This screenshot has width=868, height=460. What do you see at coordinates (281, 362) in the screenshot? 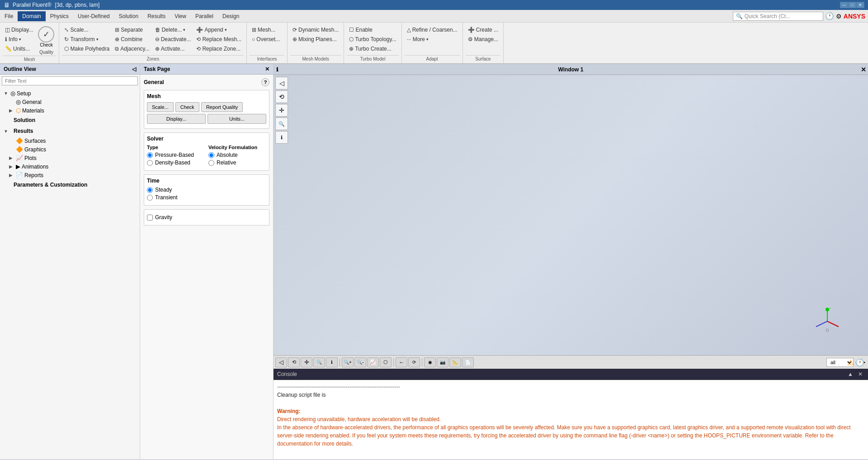
I see `bt-select-btn: ◁` at bounding box center [281, 362].